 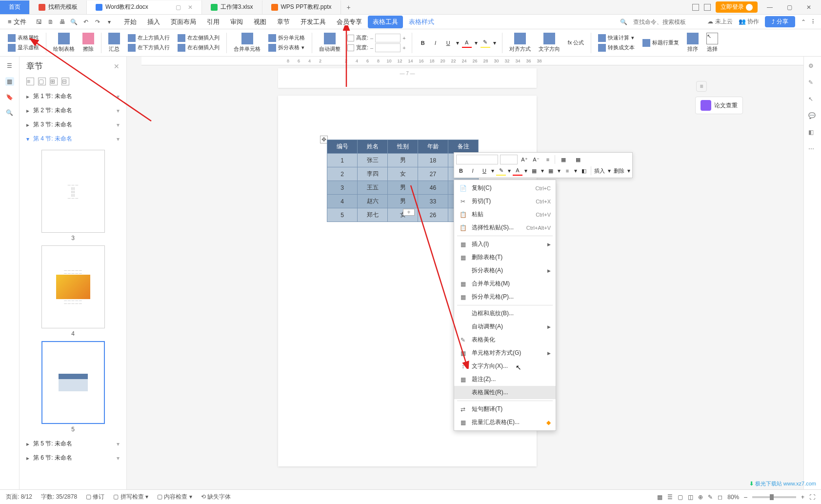 What do you see at coordinates (175, 497) in the screenshot?
I see `status-content: ▢ 内容检查 ▾` at bounding box center [175, 497].